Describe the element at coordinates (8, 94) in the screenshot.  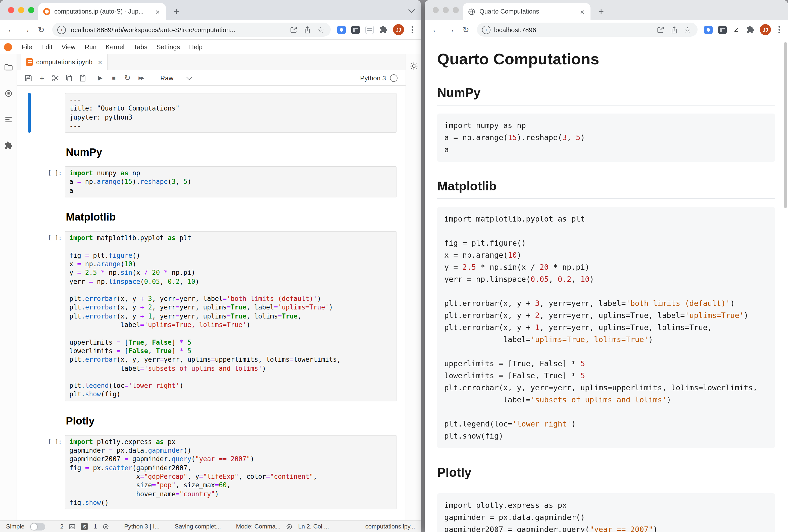
I see `running-sessions-icon` at that location.